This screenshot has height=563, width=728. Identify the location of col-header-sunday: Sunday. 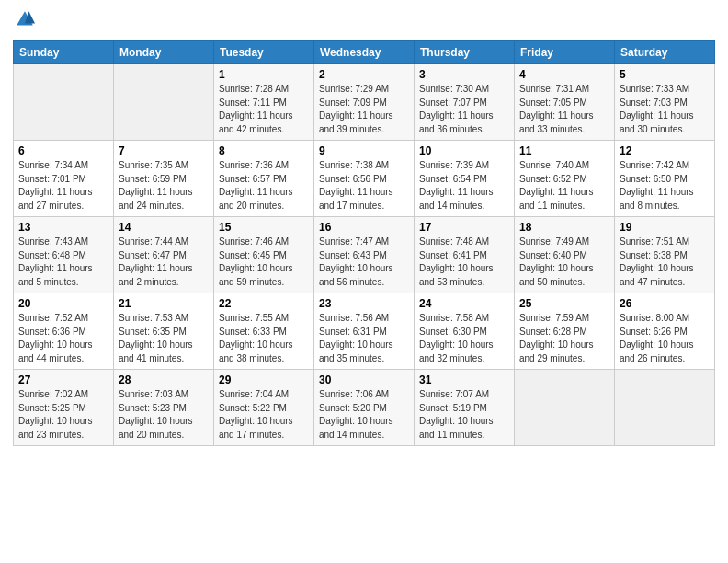
(64, 53).